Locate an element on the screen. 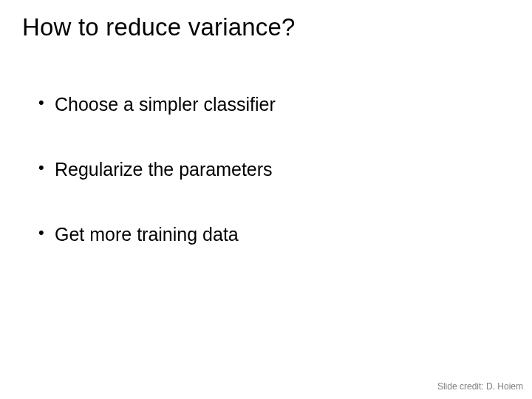 This screenshot has height=399, width=532. slide-title: How to reduce variance? is located at coordinates (266, 27).